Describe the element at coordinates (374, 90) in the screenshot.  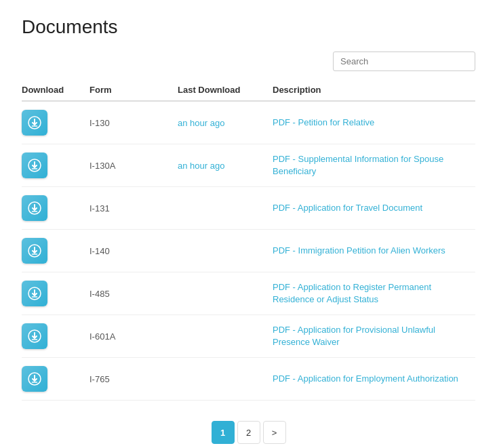
I see `col-header-description: Description` at that location.